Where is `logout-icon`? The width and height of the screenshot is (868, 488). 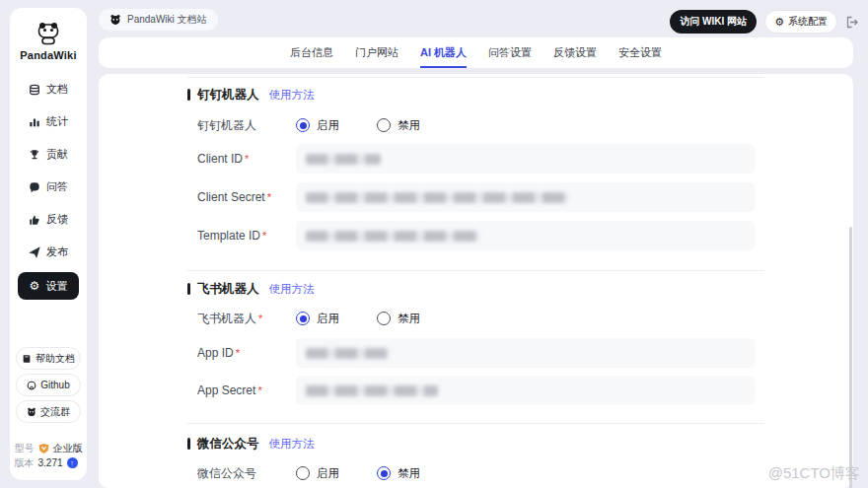 logout-icon is located at coordinates (852, 22).